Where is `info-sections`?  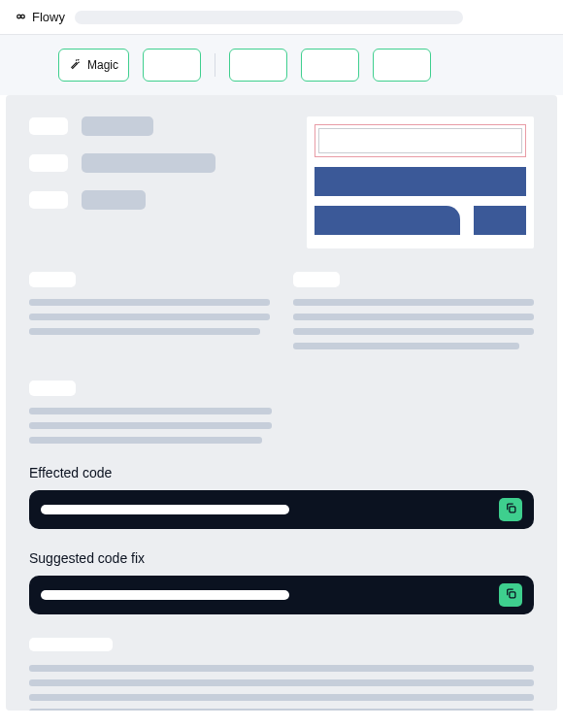
info-sections is located at coordinates (282, 314).